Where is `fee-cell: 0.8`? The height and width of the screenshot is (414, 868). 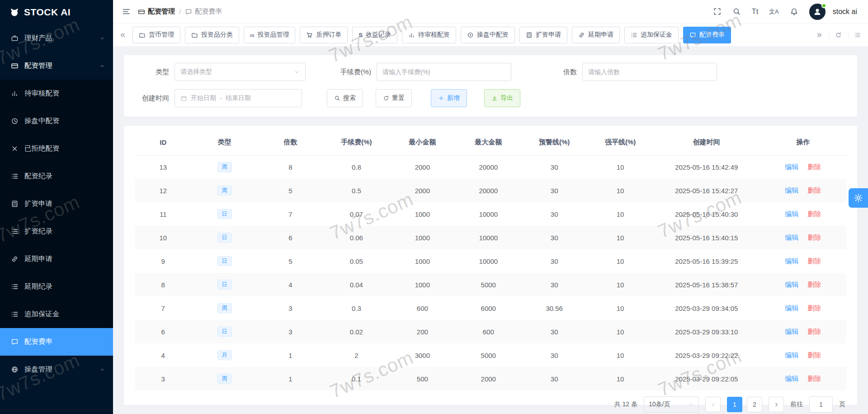
fee-cell: 0.8 is located at coordinates (356, 167).